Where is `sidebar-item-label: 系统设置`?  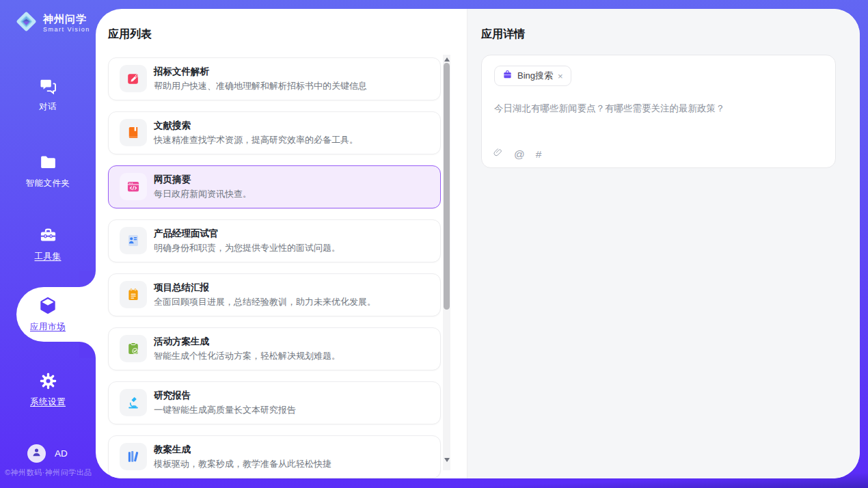 sidebar-item-label: 系统设置 is located at coordinates (48, 402).